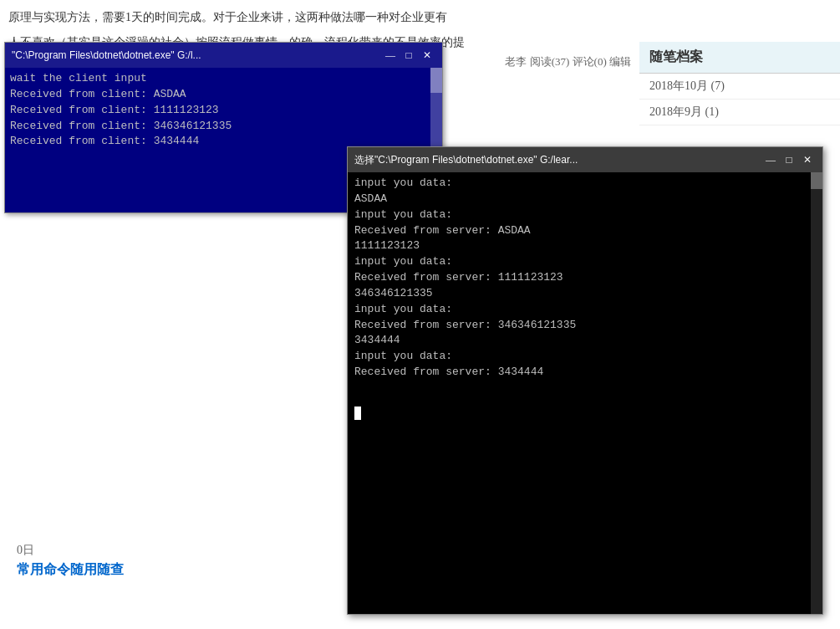 This screenshot has width=840, height=629. What do you see at coordinates (585, 278) in the screenshot?
I see `client-line: Received from server: 1111123123` at bounding box center [585, 278].